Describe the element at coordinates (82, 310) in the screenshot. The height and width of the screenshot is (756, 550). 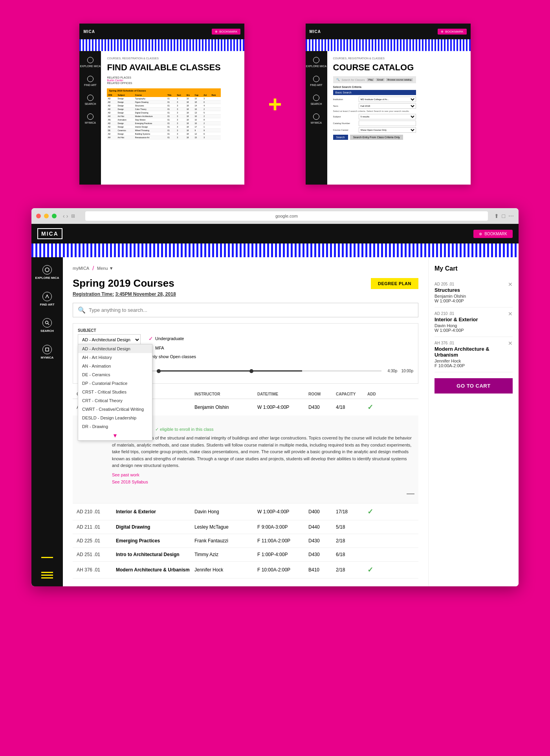
I see `search-icon-inline: 🔍` at that location.